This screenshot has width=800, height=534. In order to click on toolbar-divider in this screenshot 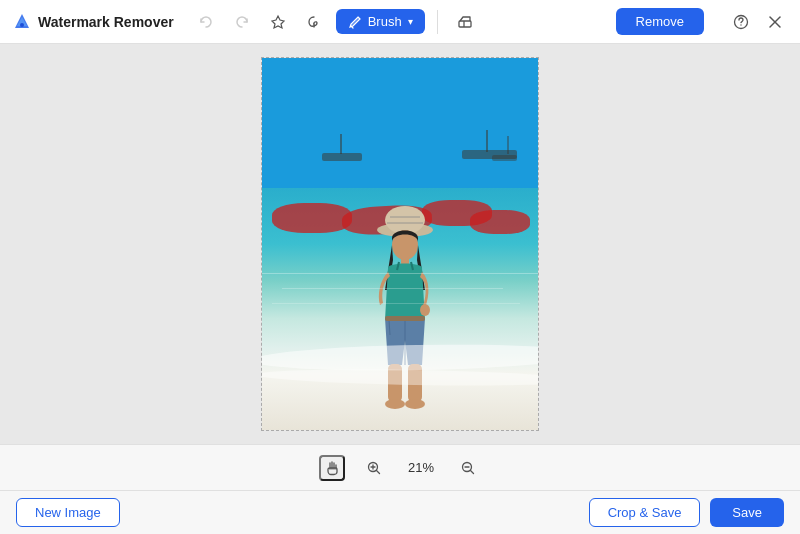, I will do `click(438, 22)`.